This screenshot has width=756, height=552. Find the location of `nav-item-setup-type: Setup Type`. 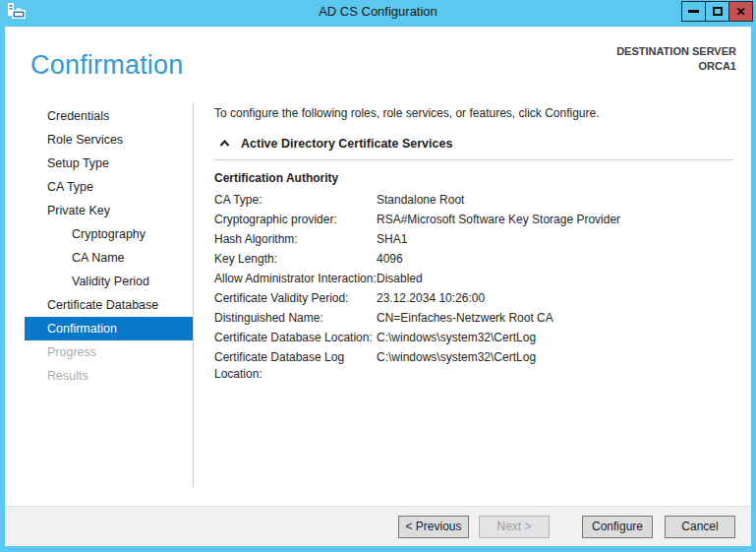

nav-item-setup-type: Setup Type is located at coordinates (99, 163).